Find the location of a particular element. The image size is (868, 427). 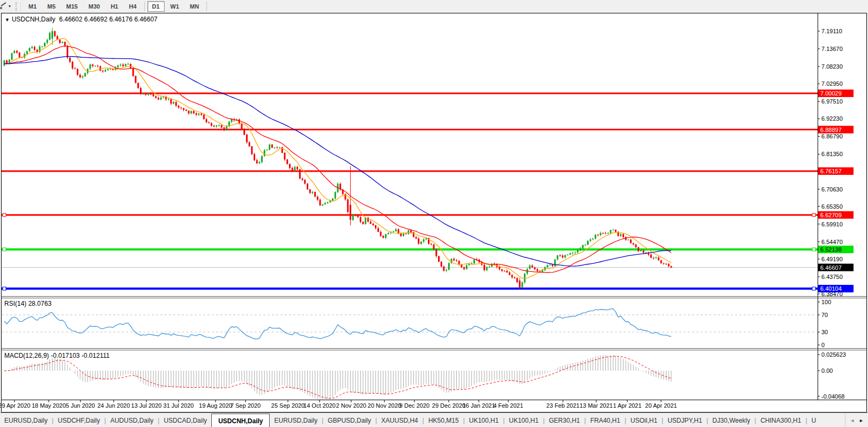

svg-text: 13 Mar 2021 is located at coordinates (596, 406).